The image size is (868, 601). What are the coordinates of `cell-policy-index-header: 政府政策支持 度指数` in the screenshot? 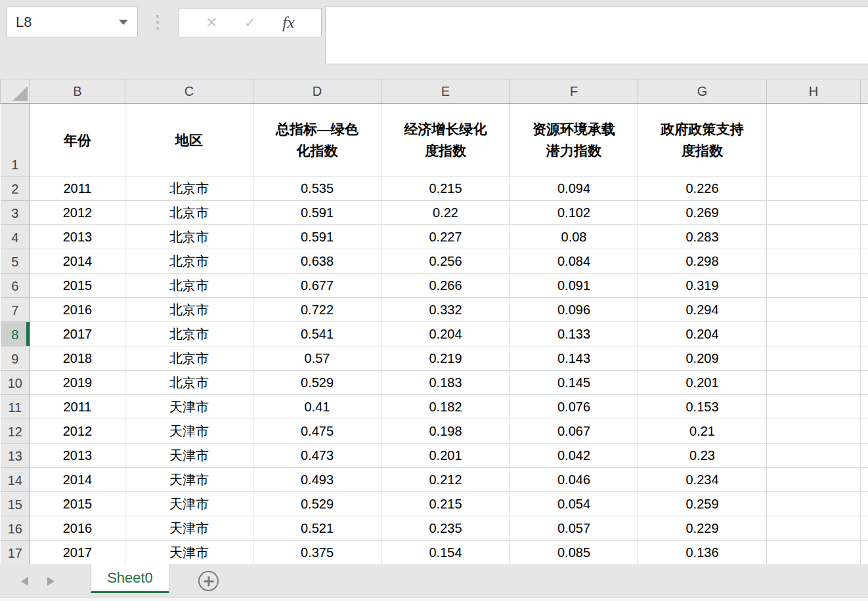 It's located at (703, 140).